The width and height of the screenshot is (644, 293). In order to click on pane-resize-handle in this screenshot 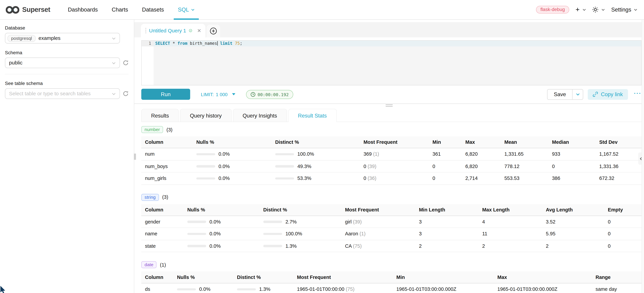, I will do `click(389, 106)`.